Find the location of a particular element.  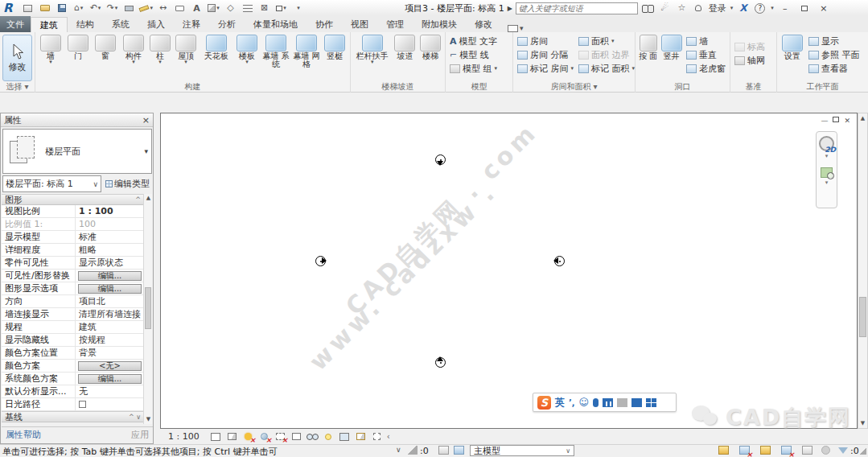

tool-dormer-opening: 老虎窗 is located at coordinates (706, 69).